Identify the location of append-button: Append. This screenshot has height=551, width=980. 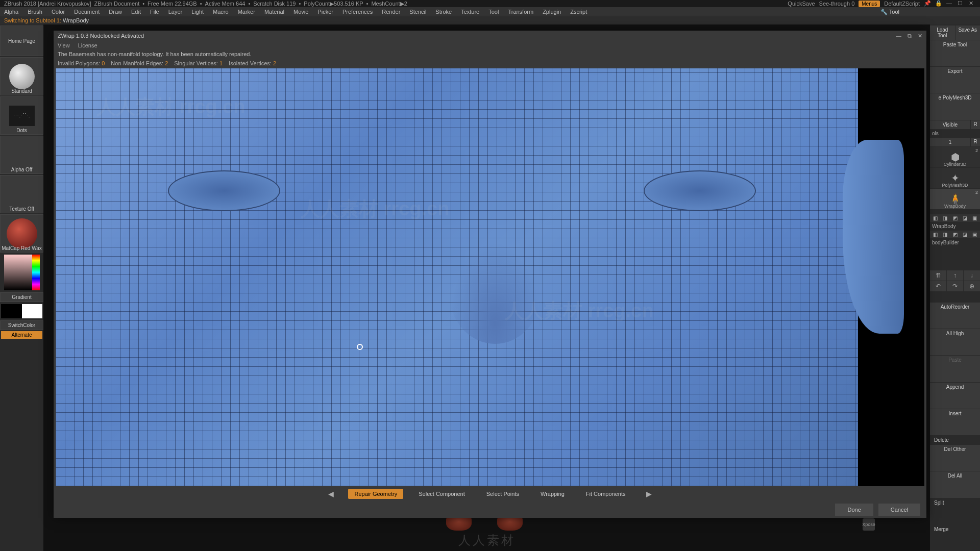
(955, 396).